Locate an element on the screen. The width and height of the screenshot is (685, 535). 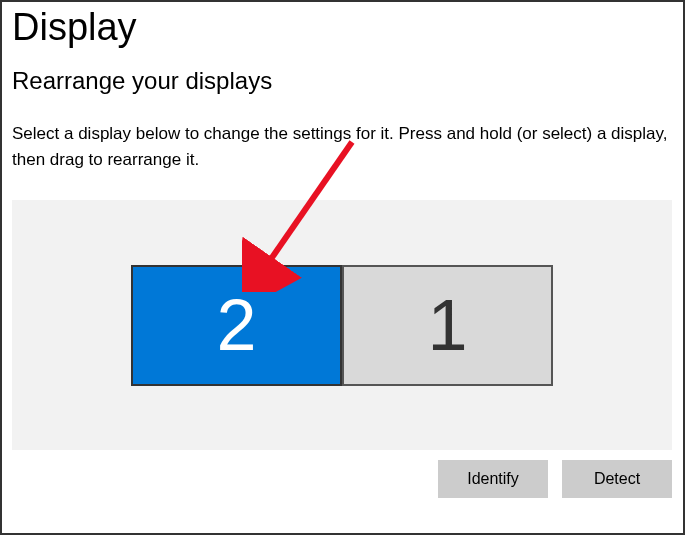
button-row: Identify Detect is located at coordinates (342, 479).